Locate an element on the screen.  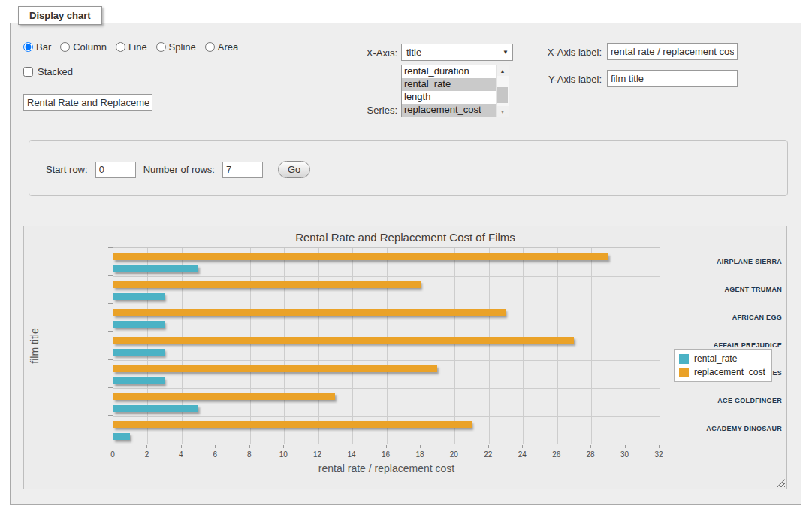
category-label: ACADEMY DINOSAUR is located at coordinates (744, 429).